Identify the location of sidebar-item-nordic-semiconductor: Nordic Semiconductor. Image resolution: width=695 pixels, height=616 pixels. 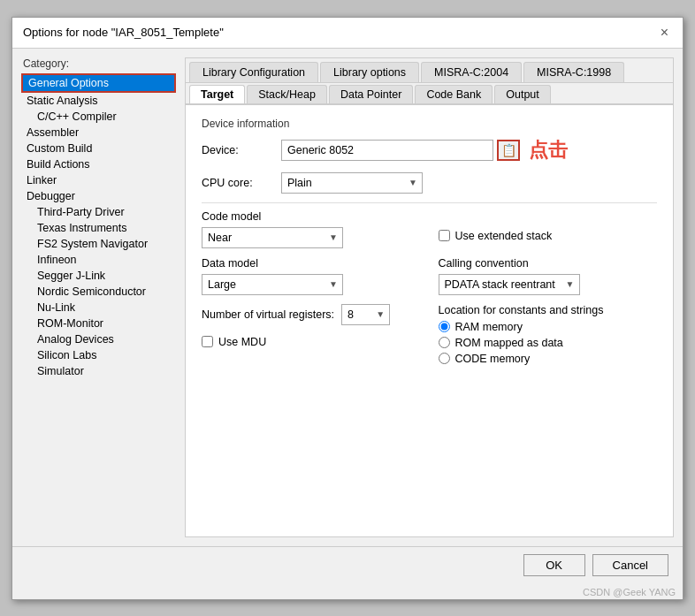
(99, 292).